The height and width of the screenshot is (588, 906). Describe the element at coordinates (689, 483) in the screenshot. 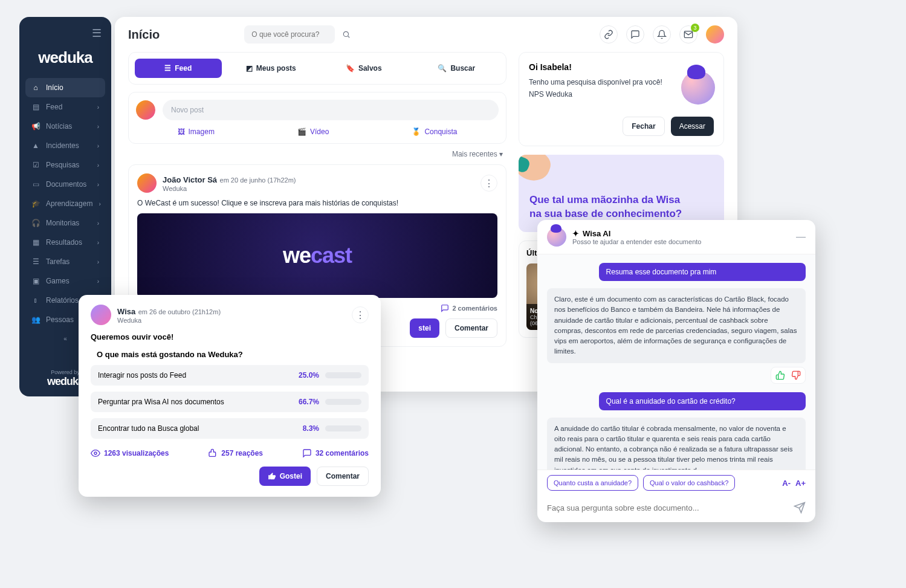

I see `suggestion-chip: Qual o valor do cashback?` at that location.